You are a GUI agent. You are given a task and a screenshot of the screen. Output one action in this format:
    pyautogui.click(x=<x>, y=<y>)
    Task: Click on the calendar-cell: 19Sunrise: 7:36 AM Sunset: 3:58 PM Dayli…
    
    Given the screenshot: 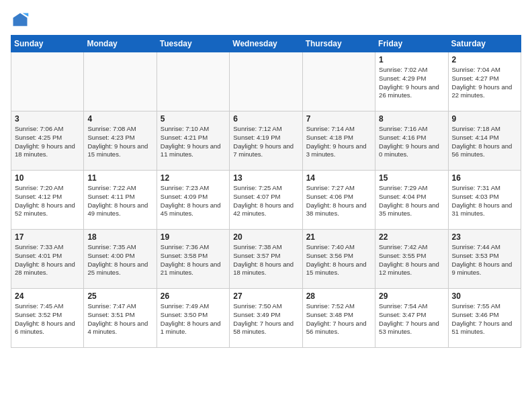 What is the action you would take?
    pyautogui.click(x=193, y=259)
    